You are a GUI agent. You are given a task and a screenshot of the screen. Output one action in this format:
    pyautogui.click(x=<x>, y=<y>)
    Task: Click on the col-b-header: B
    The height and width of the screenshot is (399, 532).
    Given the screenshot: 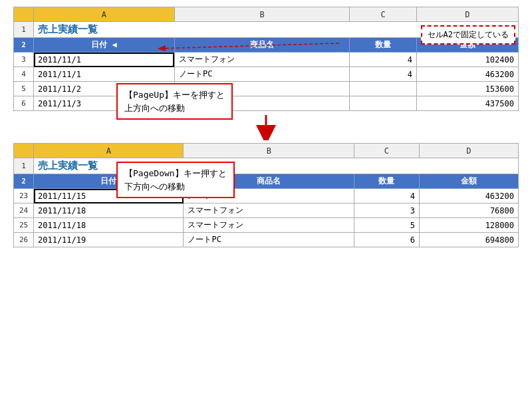 What is the action you would take?
    pyautogui.click(x=262, y=15)
    